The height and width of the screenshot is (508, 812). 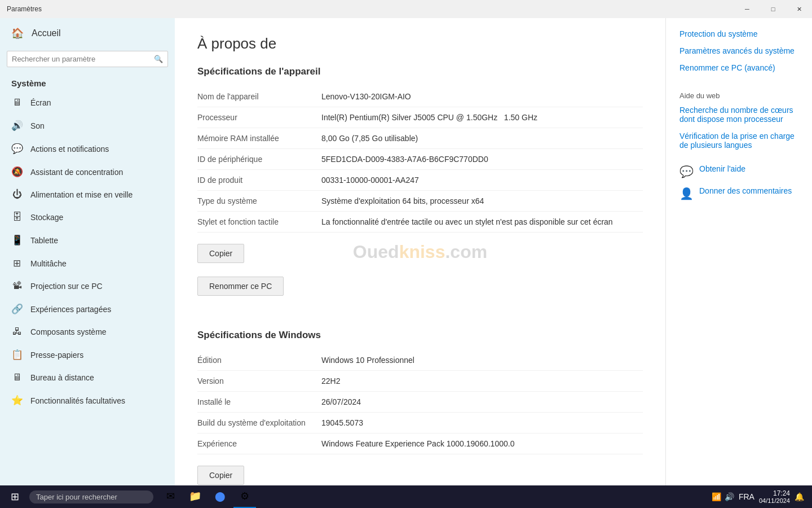 I want to click on copy-windows-button: Copier, so click(x=221, y=475).